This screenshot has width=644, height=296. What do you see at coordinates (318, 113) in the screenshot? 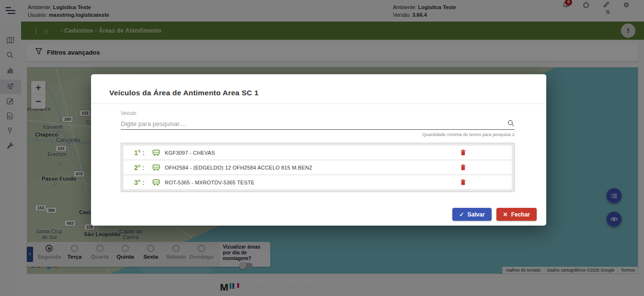
I see `vehicle-field-label: Veiculo` at bounding box center [318, 113].